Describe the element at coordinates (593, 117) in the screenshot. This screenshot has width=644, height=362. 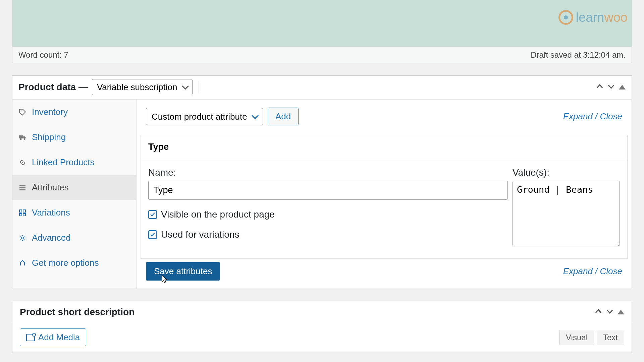
I see `expand-close-link: Expand / Close` at that location.